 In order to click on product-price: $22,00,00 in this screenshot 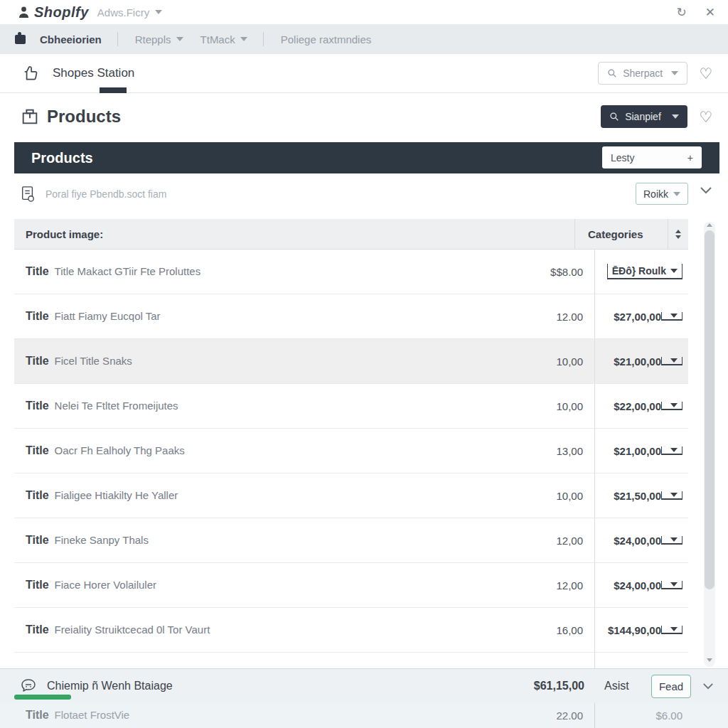, I will do `click(637, 407)`.